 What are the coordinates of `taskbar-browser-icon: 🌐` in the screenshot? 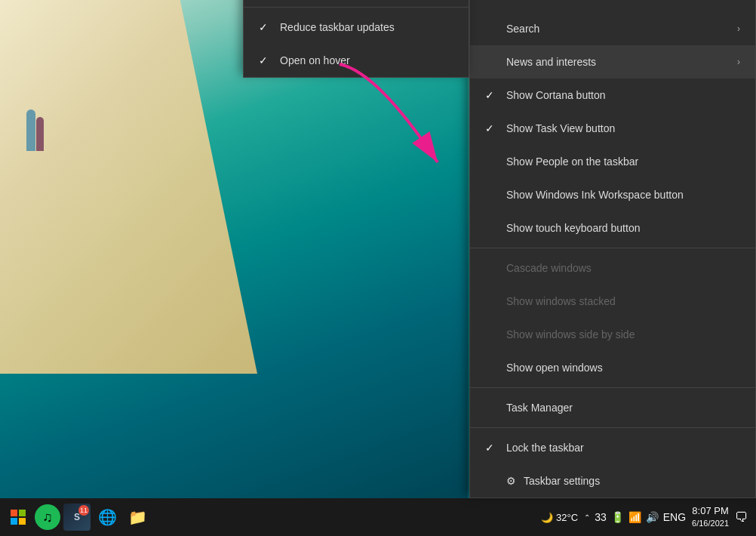 It's located at (107, 517).